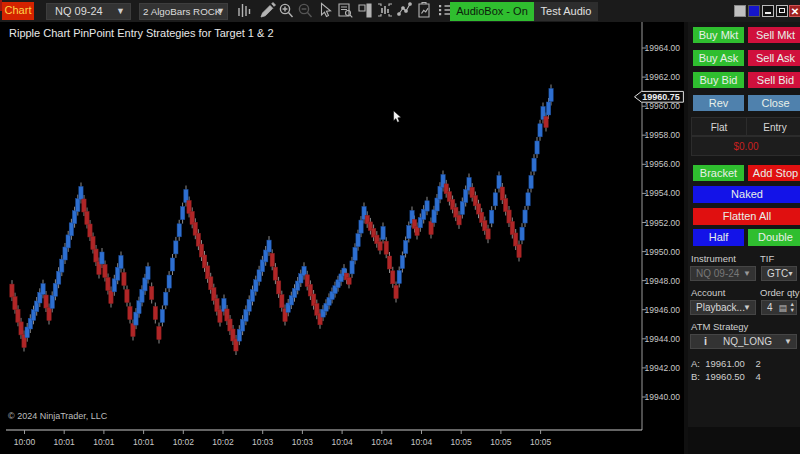  What do you see at coordinates (661, 97) in the screenshot?
I see `svg-text: 19960.75` at bounding box center [661, 97].